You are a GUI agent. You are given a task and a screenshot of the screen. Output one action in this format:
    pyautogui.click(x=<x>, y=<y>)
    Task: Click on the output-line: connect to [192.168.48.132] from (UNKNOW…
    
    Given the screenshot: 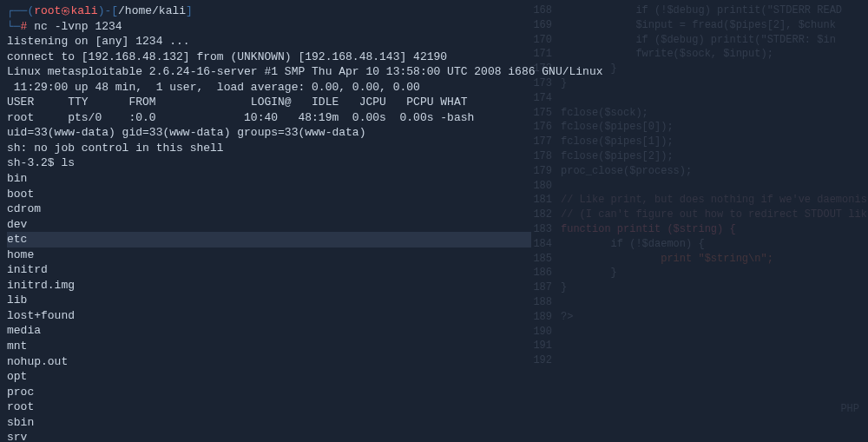 What is the action you would take?
    pyautogui.click(x=269, y=57)
    